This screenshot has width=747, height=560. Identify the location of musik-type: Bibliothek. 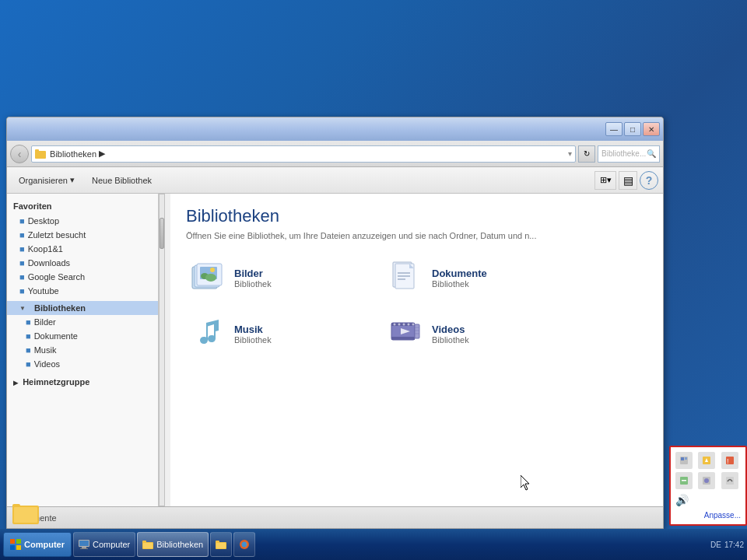
(253, 340).